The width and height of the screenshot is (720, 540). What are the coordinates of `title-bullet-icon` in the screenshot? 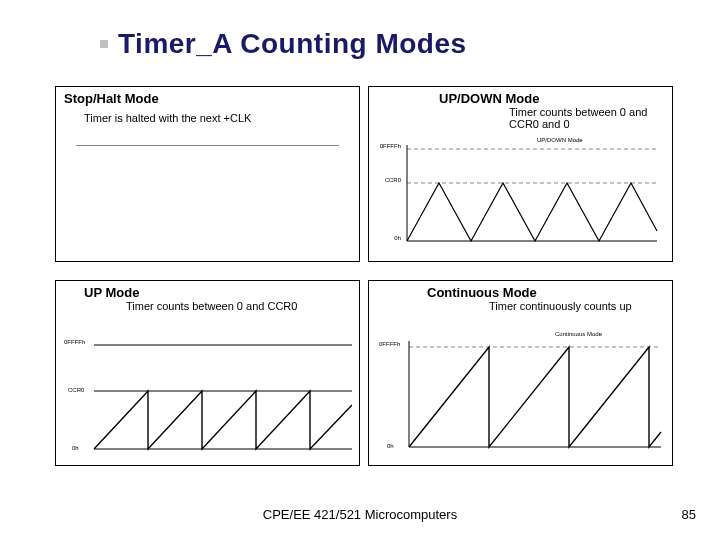 It's located at (104, 44).